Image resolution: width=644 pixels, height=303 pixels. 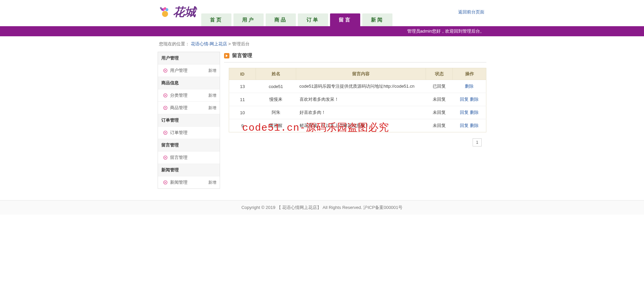 I want to click on sidebar-item-link: 留言管理, so click(x=179, y=158).